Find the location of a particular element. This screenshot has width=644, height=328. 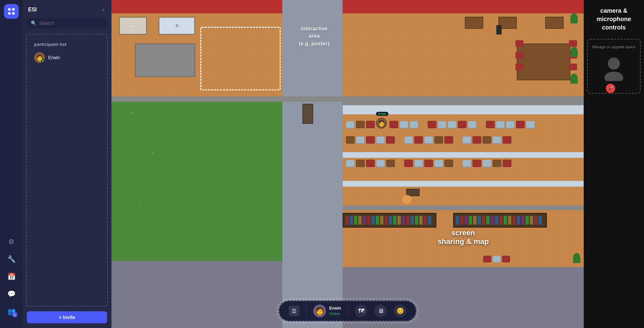

manage-space-text: Manage or upgrade space is located at coordinates (614, 47).